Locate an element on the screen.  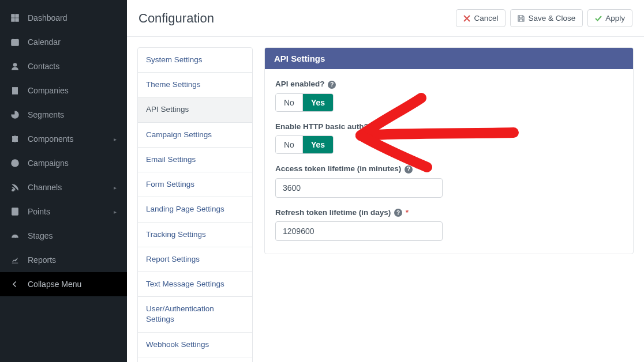
chart-icon is located at coordinates (15, 260).